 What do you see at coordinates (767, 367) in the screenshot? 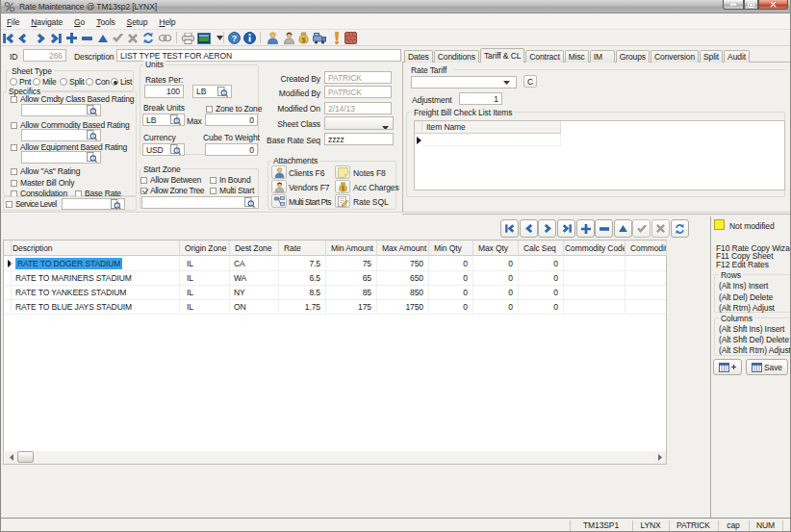
I see `save-button: Save` at bounding box center [767, 367].